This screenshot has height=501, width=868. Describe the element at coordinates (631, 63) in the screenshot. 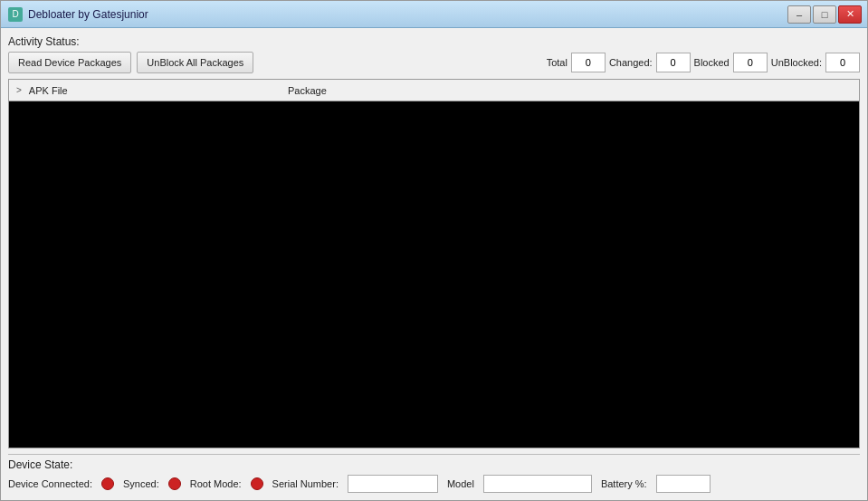

I see `changed-label: Changed:` at that location.